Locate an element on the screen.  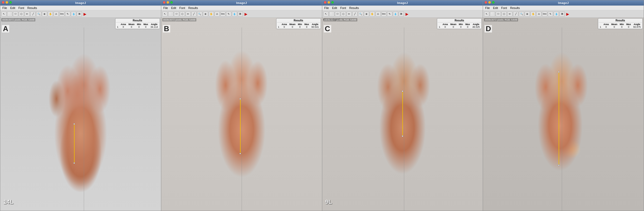
tool-dev-b: Dev is located at coordinates (223, 14).